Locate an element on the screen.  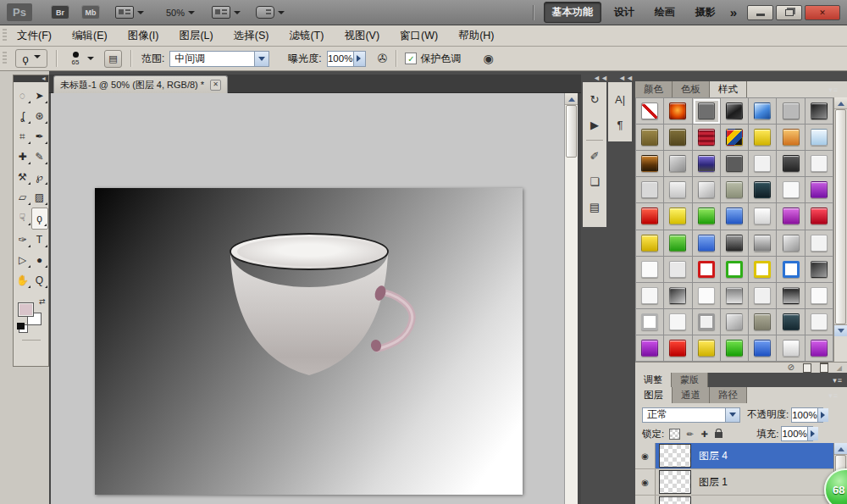
clone-stamp-tool: ⚒ is located at coordinates (23, 177).